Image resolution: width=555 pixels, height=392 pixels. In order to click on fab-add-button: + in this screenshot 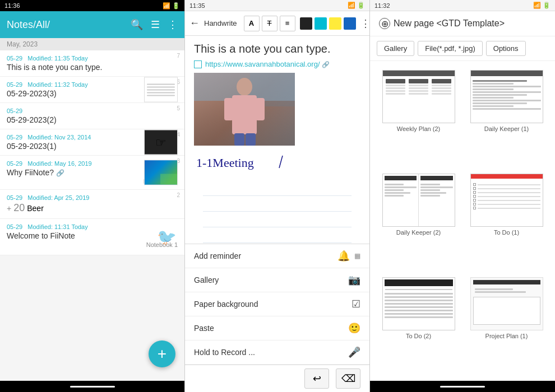, I will do `click(162, 354)`.